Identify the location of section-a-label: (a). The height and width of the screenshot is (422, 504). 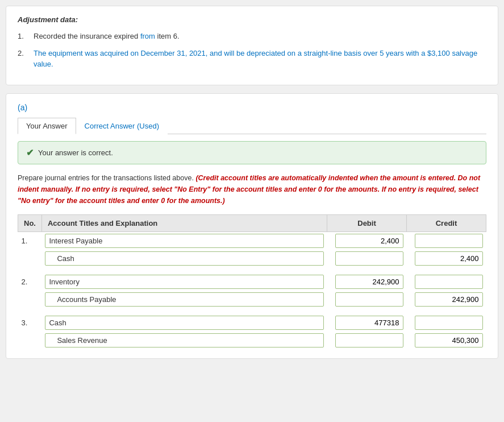
(252, 107).